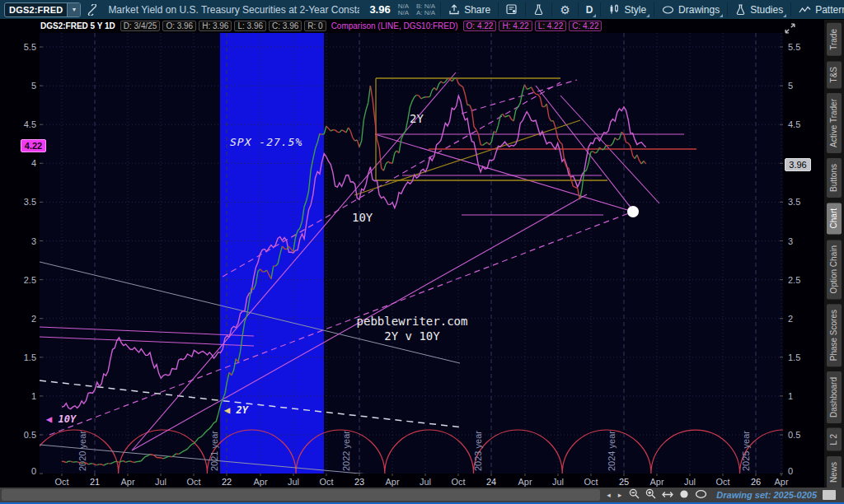 The height and width of the screenshot is (504, 844). I want to click on svg-text: 24, so click(491, 482).